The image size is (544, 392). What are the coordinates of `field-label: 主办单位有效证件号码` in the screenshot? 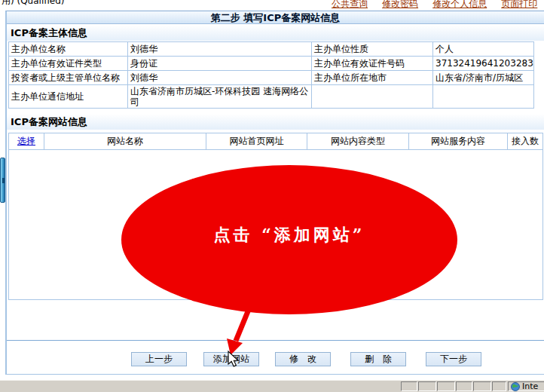 It's located at (372, 63).